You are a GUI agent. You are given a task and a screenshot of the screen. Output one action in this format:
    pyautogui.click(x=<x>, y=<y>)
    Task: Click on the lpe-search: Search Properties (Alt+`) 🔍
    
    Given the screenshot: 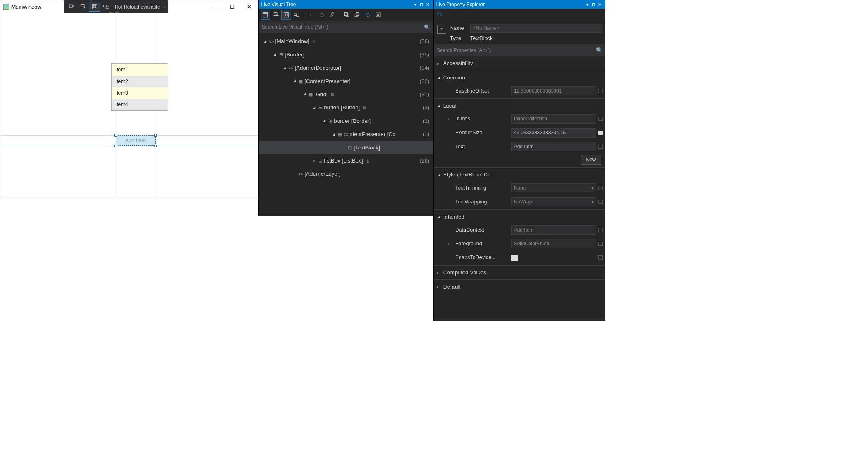 What is the action you would take?
    pyautogui.click(x=519, y=50)
    